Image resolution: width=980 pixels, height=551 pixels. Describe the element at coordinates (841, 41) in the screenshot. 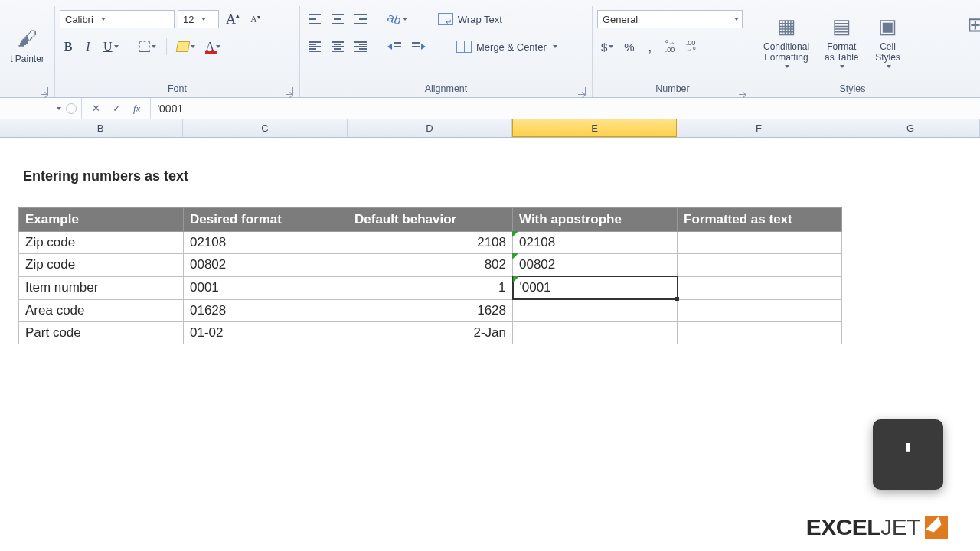

I see `format-as-table-button: ▤ Format as Table` at that location.